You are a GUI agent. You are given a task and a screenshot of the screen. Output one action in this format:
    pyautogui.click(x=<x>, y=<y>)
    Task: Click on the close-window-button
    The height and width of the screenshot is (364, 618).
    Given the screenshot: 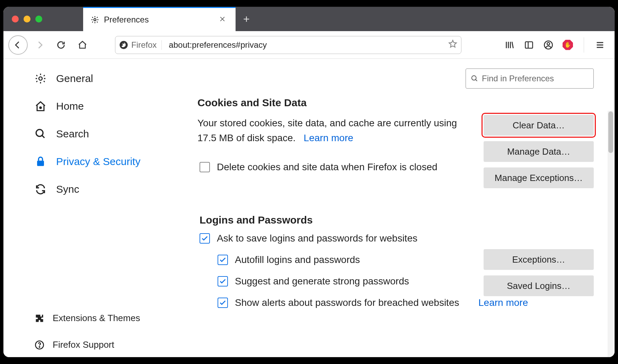 What is the action you would take?
    pyautogui.click(x=15, y=19)
    